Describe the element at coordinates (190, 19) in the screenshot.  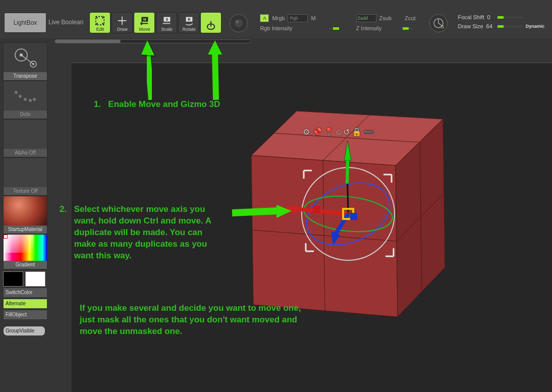
I see `svg-text: R` at that location.